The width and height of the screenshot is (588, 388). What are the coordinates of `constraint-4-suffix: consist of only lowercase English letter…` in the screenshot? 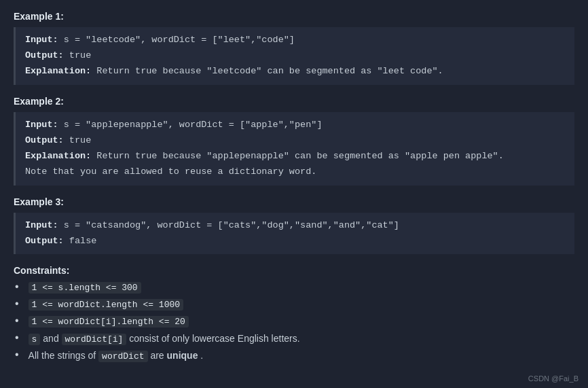 It's located at (215, 338).